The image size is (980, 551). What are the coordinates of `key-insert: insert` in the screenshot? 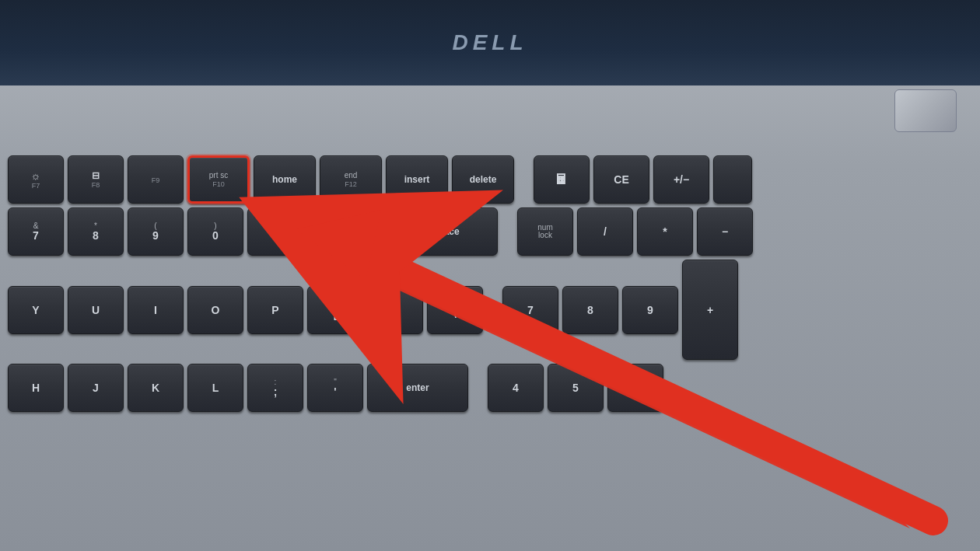 It's located at (417, 180).